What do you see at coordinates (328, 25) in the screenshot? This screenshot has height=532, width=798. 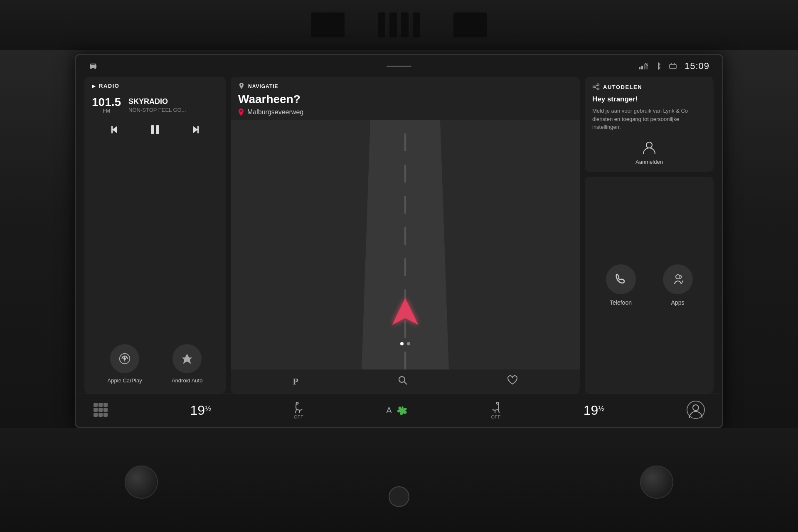 I see `vent-left` at bounding box center [328, 25].